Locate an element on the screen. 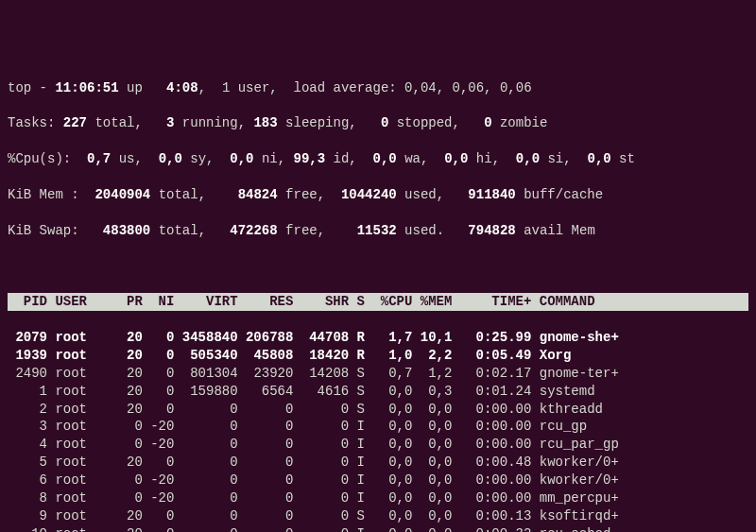 This screenshot has width=756, height=532. cell-mem: 0,0 is located at coordinates (432, 480).